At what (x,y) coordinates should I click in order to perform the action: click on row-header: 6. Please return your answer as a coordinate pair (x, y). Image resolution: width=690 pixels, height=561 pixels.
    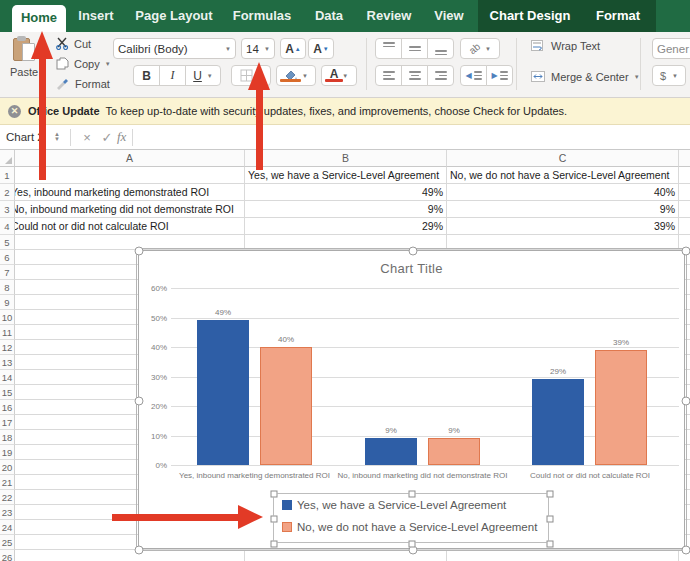
    Looking at the image, I should click on (8, 258).